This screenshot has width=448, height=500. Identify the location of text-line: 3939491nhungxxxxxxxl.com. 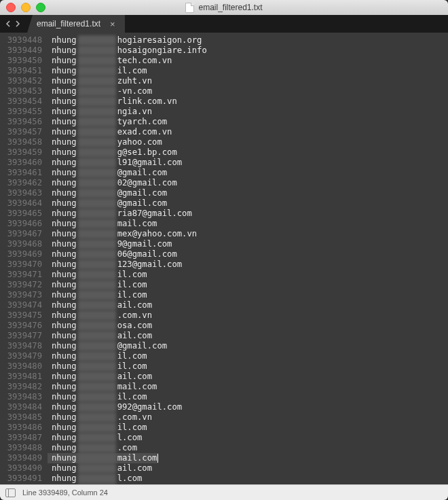
(224, 478).